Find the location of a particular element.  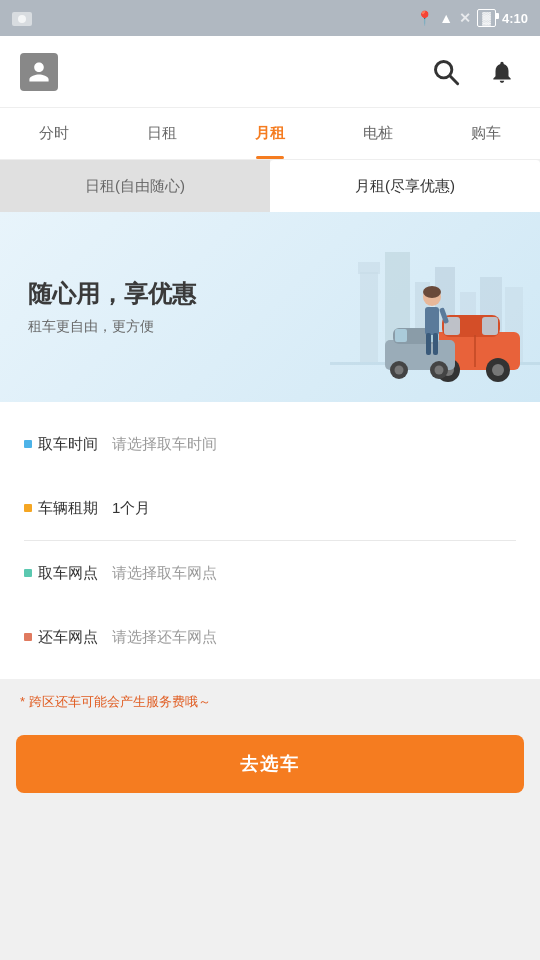

time-display: 4:10 is located at coordinates (515, 18).